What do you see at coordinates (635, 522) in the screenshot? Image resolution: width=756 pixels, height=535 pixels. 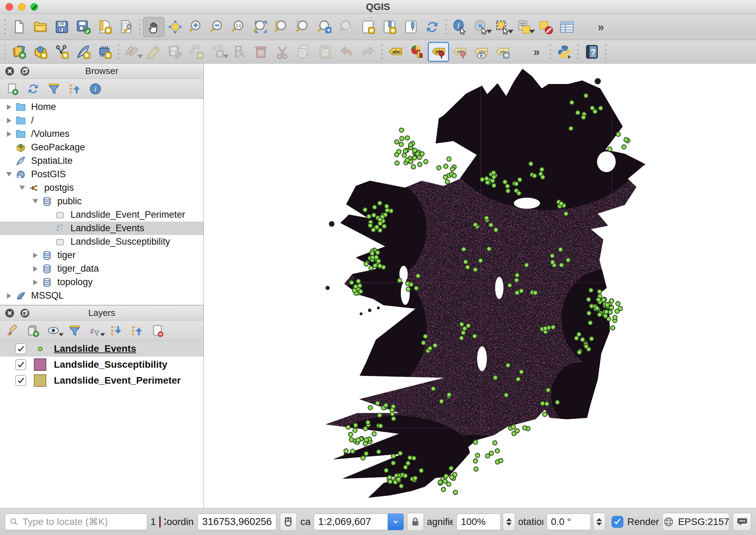 I see `render-checkbox: Render` at bounding box center [635, 522].